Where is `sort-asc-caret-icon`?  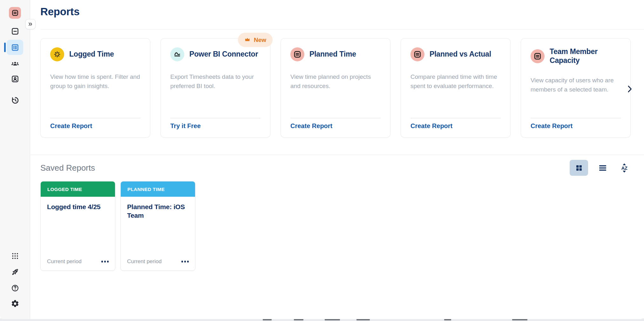 sort-asc-caret-icon is located at coordinates (624, 164).